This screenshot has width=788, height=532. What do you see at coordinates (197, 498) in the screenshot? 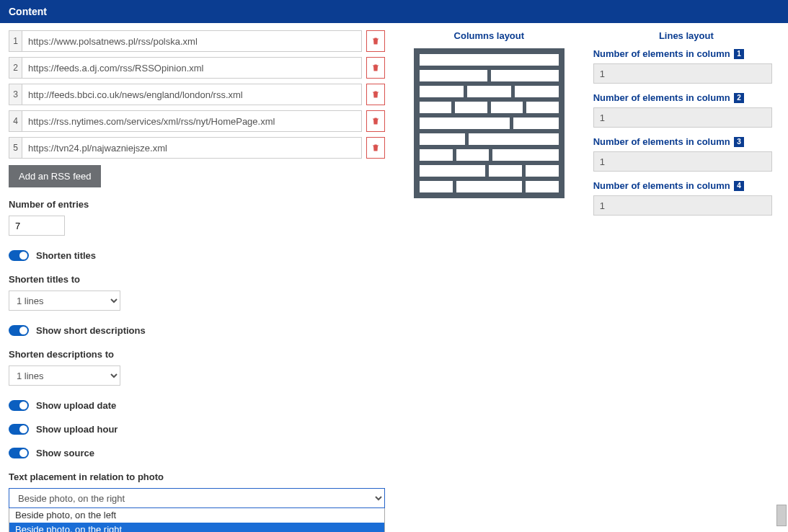
I see `placement-select: Beside photo, on the right` at bounding box center [197, 498].